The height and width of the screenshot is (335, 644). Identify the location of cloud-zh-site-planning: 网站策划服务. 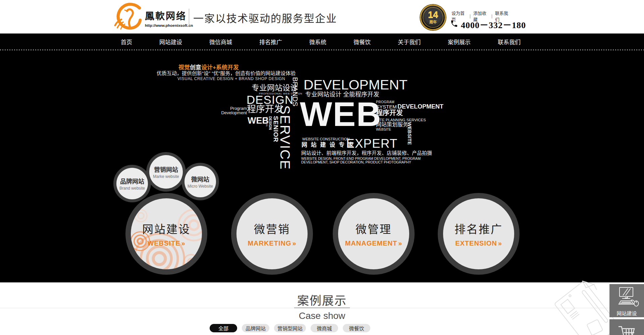
(392, 125).